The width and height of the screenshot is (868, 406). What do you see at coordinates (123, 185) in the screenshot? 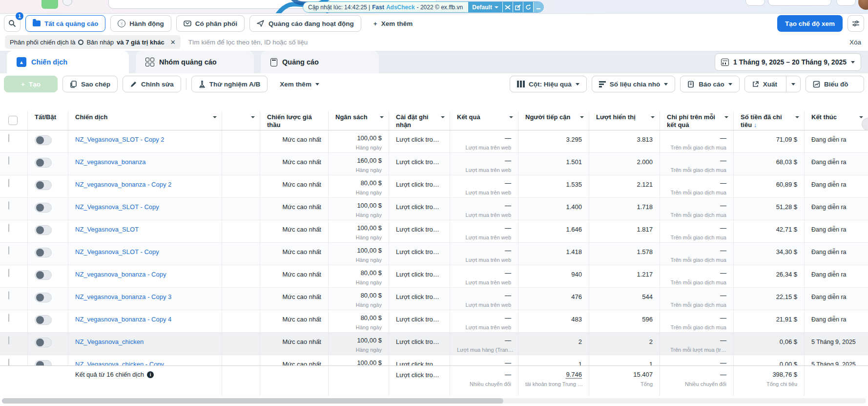
I see `campaign-name-link: NZ_vegasnova_bonanza - Copy 2` at bounding box center [123, 185].